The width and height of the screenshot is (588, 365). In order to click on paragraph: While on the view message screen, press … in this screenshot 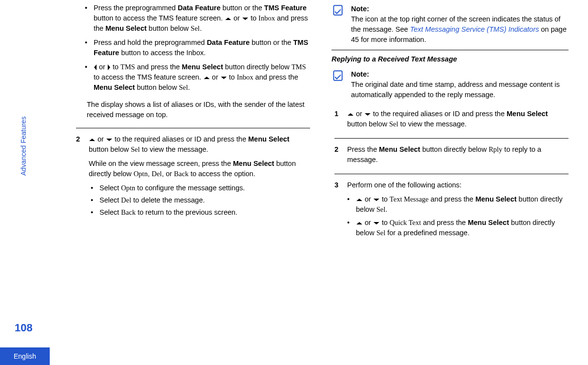, I will do `click(199, 169)`.